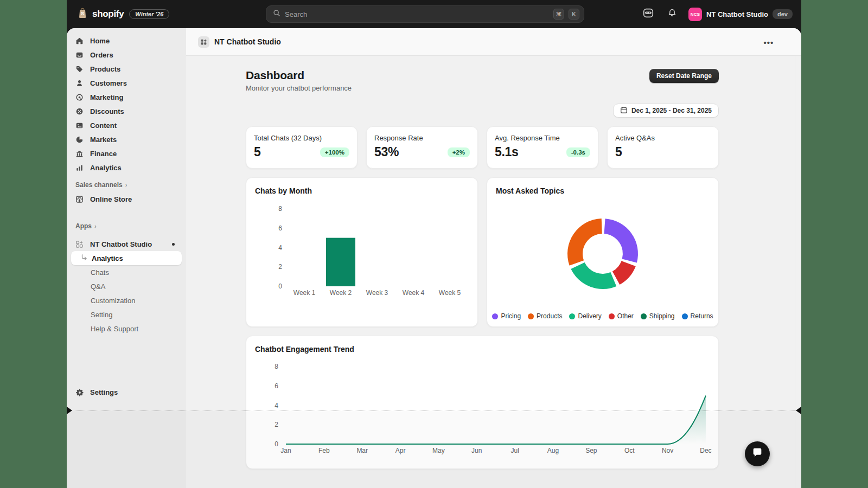 Image resolution: width=868 pixels, height=488 pixels. What do you see at coordinates (757, 454) in the screenshot?
I see `chat-launcher-button` at bounding box center [757, 454].